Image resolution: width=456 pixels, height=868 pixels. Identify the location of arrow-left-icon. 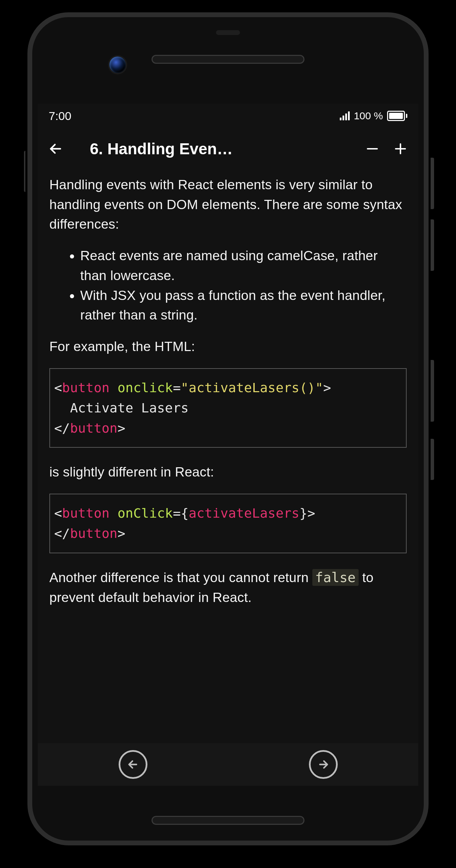
(56, 149).